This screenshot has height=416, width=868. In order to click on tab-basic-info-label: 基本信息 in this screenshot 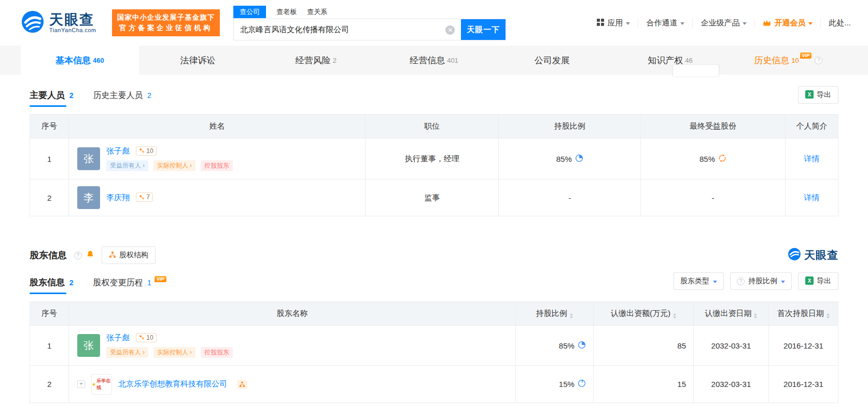, I will do `click(73, 60)`.